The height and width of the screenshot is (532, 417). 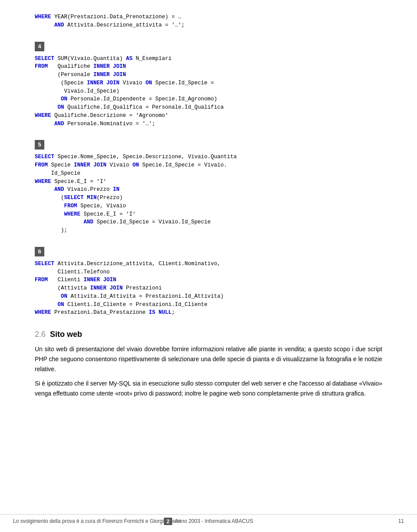 I want to click on footer-page: 2, so click(x=168, y=522).